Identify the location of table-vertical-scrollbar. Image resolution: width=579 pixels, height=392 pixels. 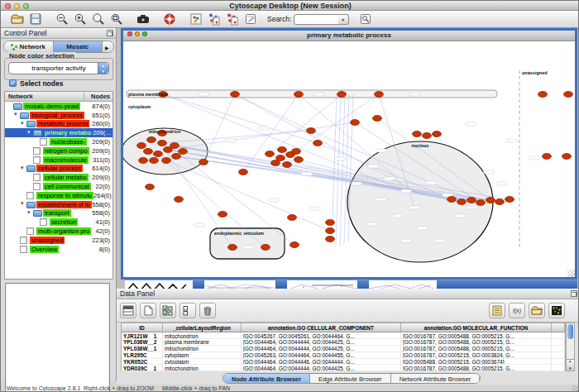
(571, 347).